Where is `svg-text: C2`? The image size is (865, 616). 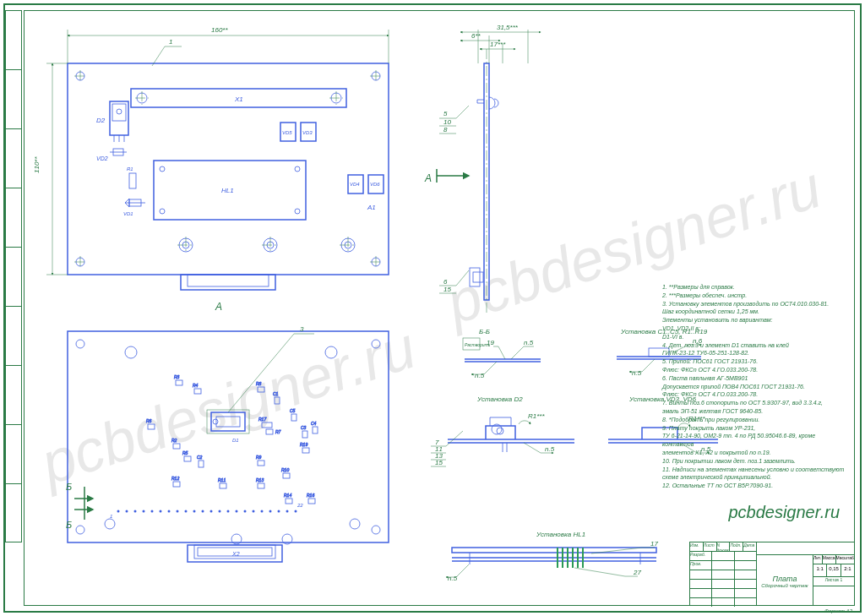
svg-text: C2 is located at coordinates (199, 457).